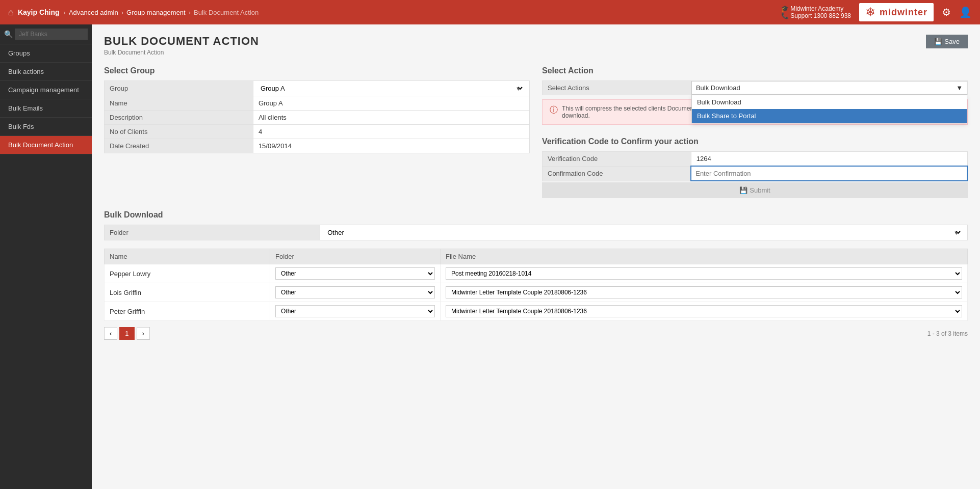 The width and height of the screenshot is (980, 489). Describe the element at coordinates (161, 12) in the screenshot. I see `breadcrumb: › Advanced admin › Group management › Bu…` at that location.